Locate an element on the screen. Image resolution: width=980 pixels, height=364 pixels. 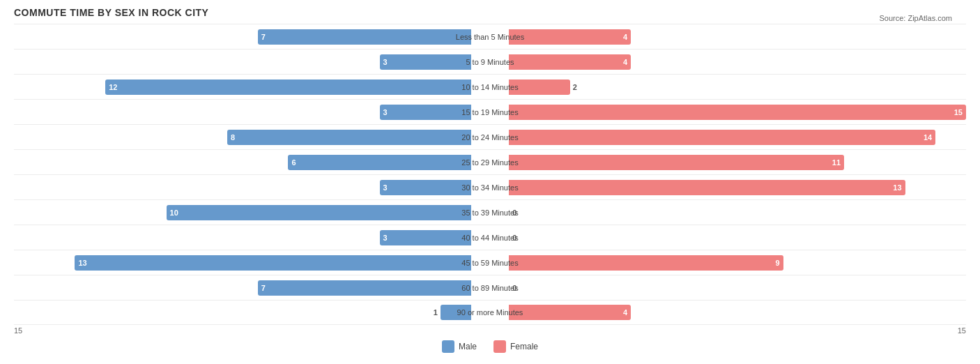
row-label-section: Less than 5 Minutes is located at coordinates (491, 36).